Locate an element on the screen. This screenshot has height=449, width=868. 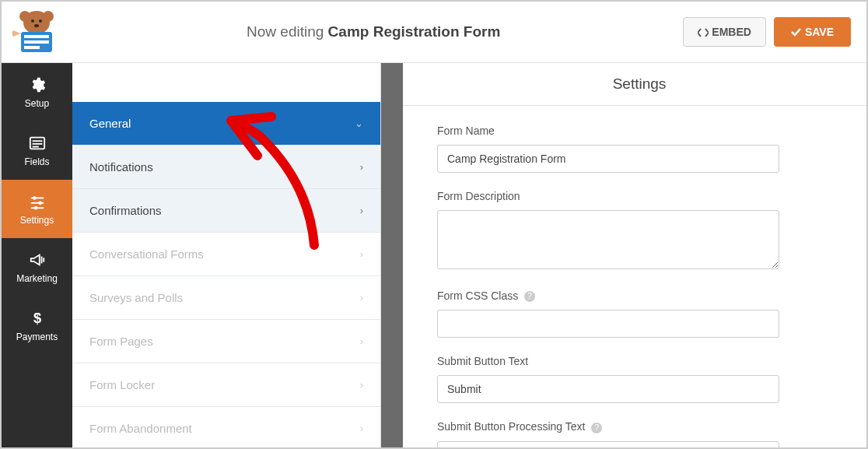
field-submit-text: Submit Button Text is located at coordinates (639, 379).